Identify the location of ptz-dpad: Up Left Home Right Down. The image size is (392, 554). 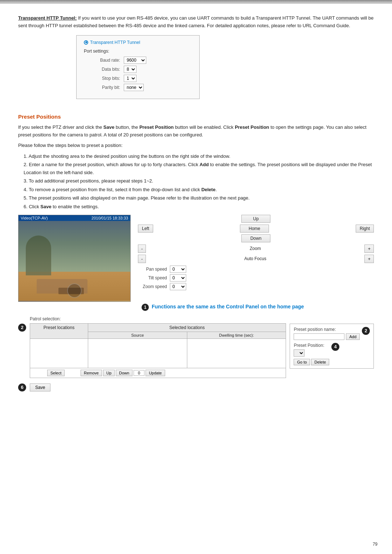
(256, 229).